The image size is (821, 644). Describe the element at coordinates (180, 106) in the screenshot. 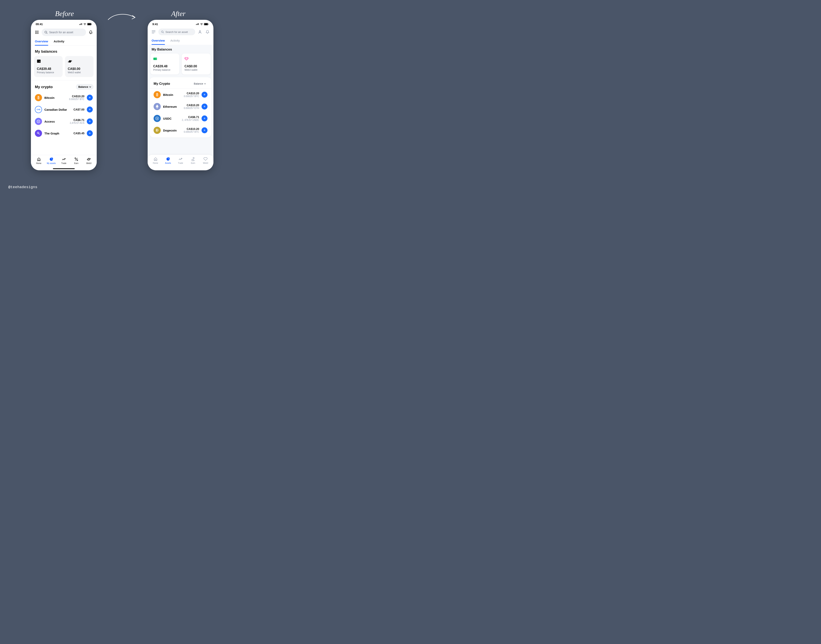

I see `asset-row-ethereum: Ethereum CA$10.20 0.000257 ETH +` at that location.